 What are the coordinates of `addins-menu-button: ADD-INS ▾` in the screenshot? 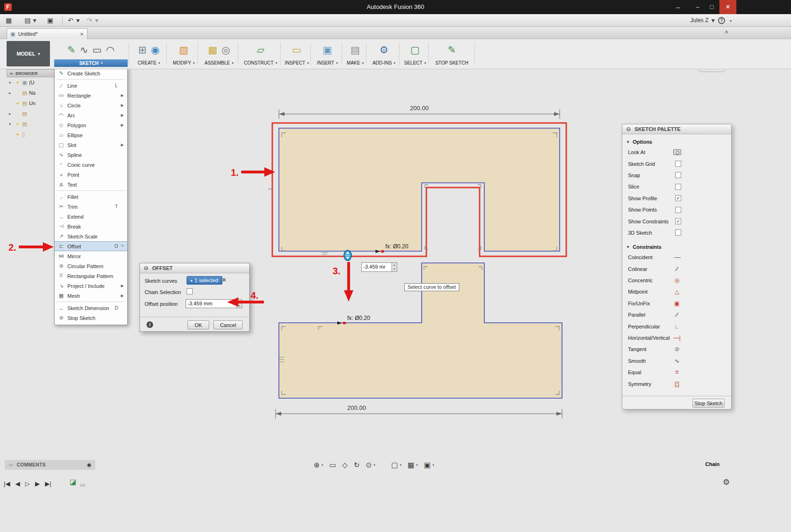 It's located at (384, 63).